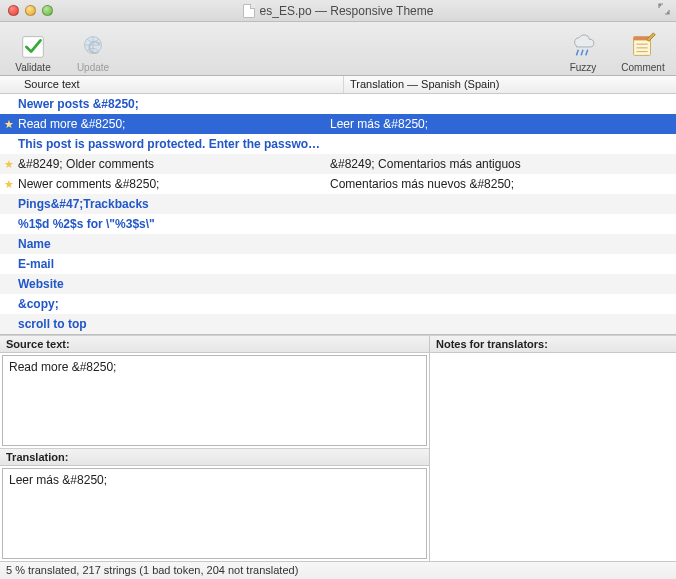 The height and width of the screenshot is (579, 676). I want to click on zoom-window-button, so click(48, 10).